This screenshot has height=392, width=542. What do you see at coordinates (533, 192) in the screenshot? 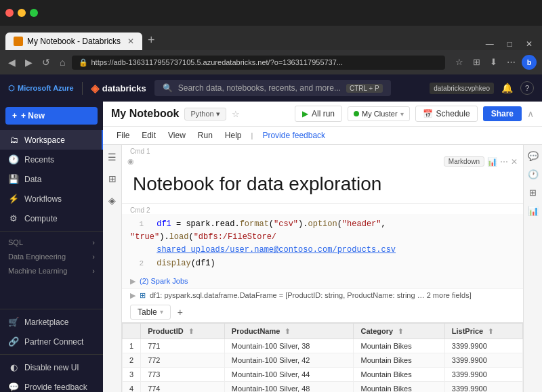
I see `variables-right-icon: ⊞` at bounding box center [533, 192].